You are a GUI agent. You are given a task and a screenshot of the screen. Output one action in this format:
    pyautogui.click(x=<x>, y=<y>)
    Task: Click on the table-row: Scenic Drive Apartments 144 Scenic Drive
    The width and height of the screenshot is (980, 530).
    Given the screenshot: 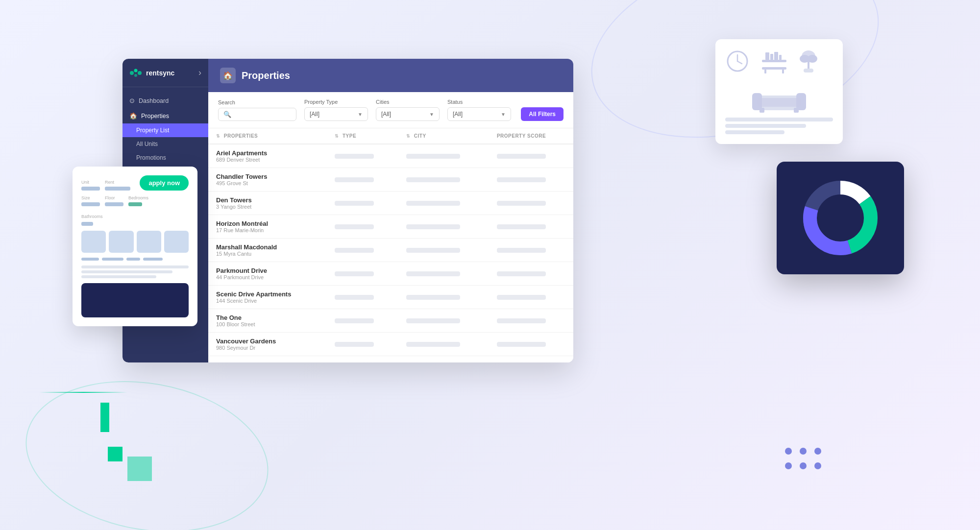 What is the action you would take?
    pyautogui.click(x=391, y=297)
    